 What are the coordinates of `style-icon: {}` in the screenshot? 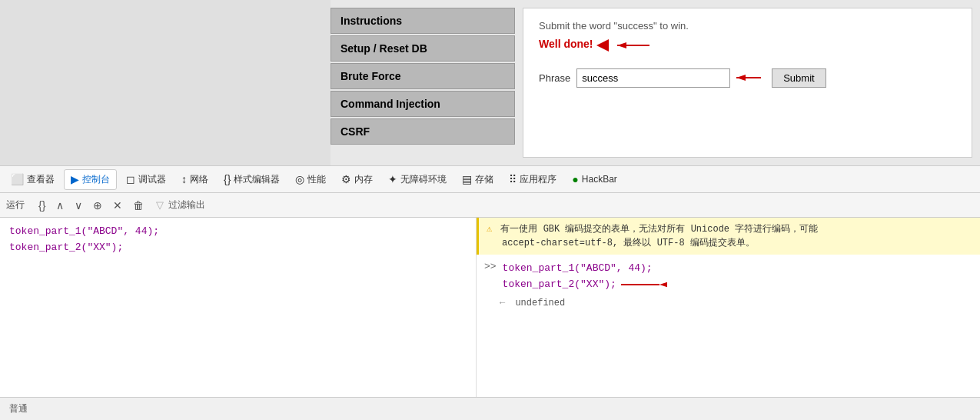 It's located at (228, 179).